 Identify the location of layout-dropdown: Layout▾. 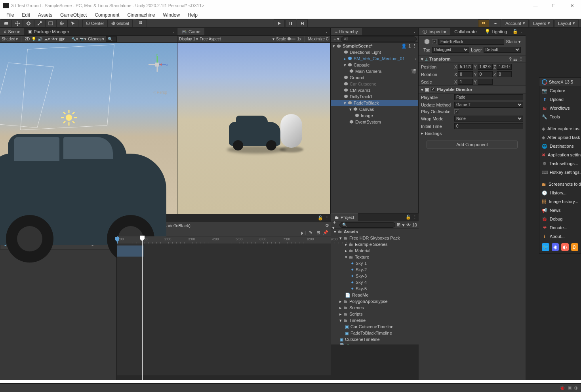
(566, 23).